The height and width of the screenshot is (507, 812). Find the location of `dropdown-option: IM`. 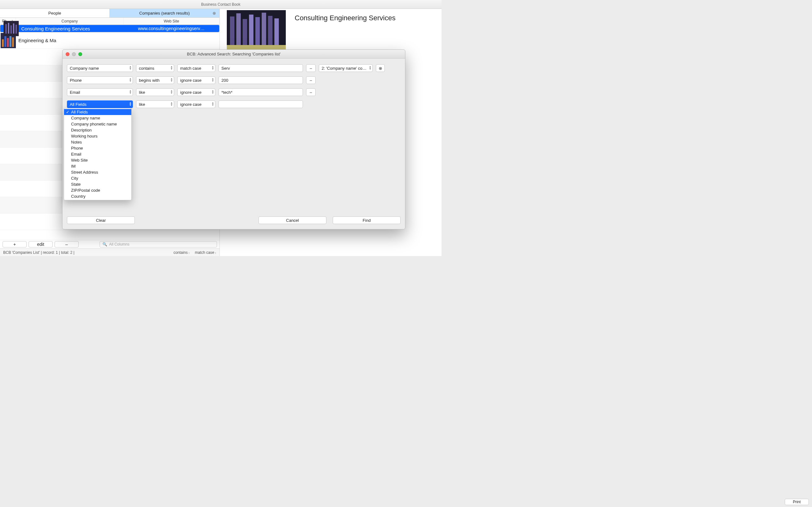

dropdown-option: IM is located at coordinates (98, 166).